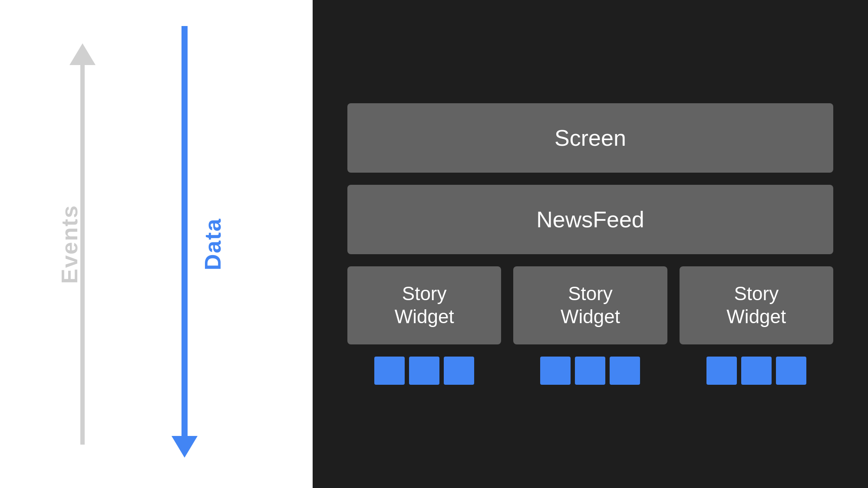  I want to click on story-widgets-section: StoryWidget StoryWidget StoryWidget, so click(591, 325).